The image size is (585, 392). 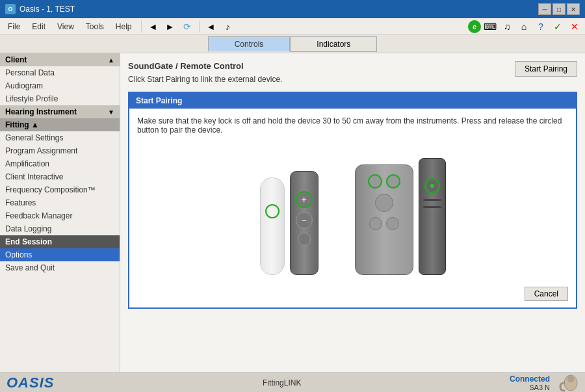 What do you see at coordinates (384, 224) in the screenshot?
I see `large-left-bottom-row` at bounding box center [384, 224].